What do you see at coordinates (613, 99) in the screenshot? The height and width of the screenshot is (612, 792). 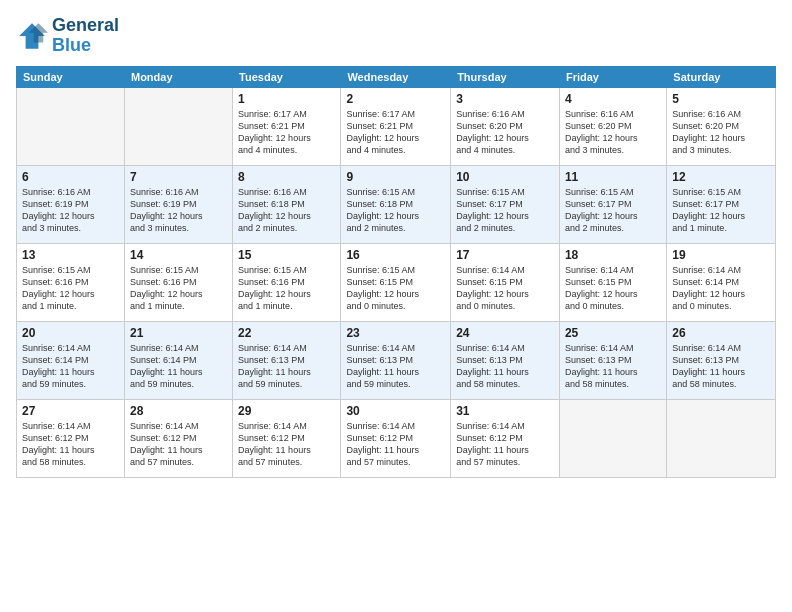 I see `day-number: 4` at bounding box center [613, 99].